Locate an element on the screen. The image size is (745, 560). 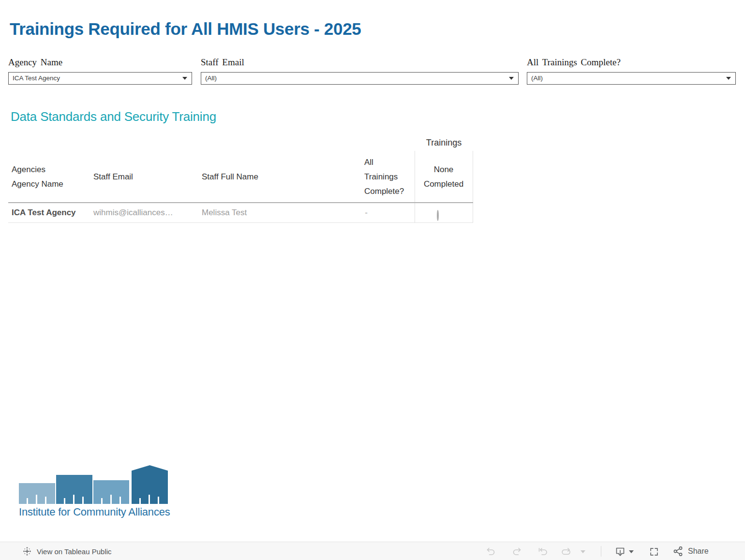
toolbar-divider is located at coordinates (601, 551).